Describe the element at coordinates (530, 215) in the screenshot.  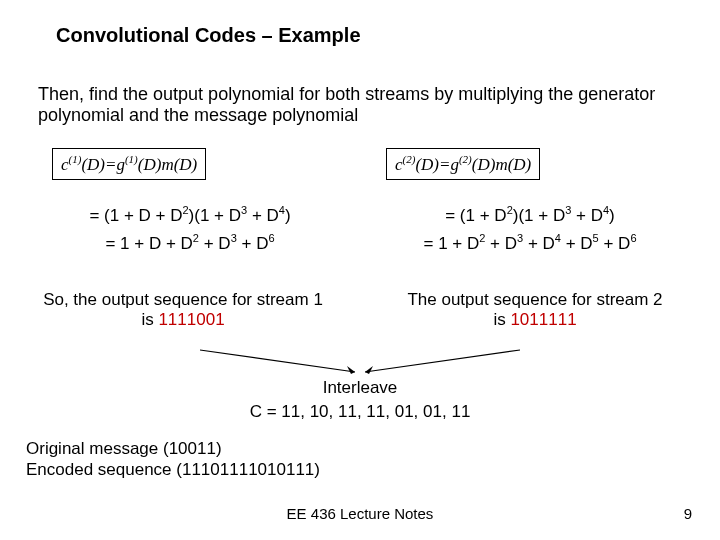
I see `calc-line: = (1 + D2)(1 + D3 + D4)` at that location.